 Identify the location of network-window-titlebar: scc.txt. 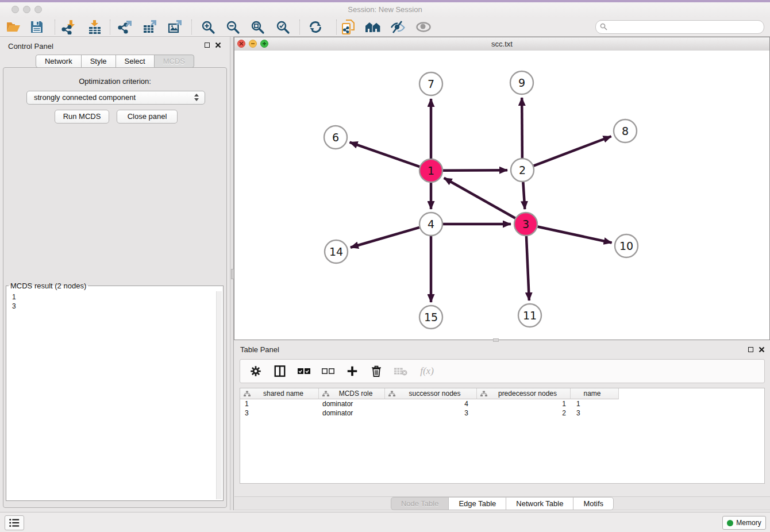
(502, 44).